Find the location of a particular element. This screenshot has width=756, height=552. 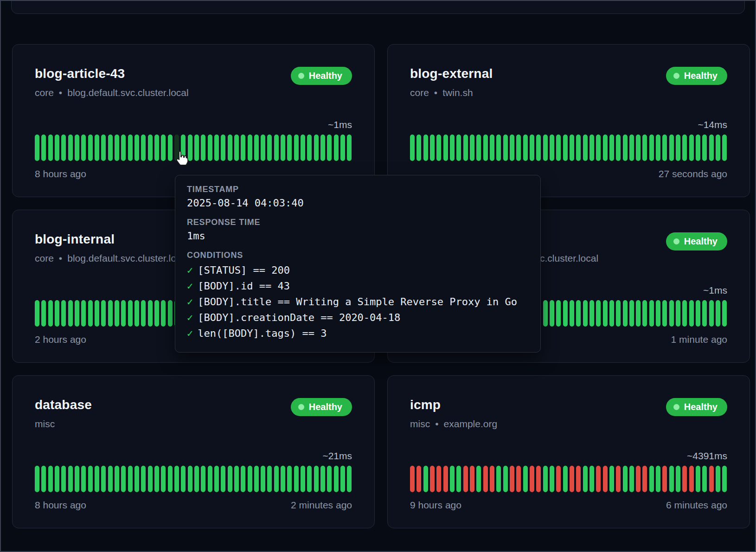

card-partial-top is located at coordinates (378, 7).